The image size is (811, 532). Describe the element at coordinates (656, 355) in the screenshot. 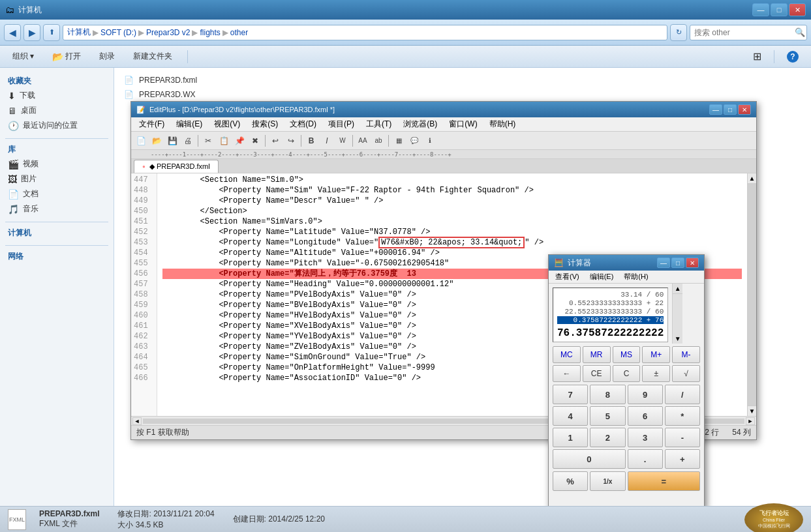

I see `calc-mplus-button: M+` at that location.